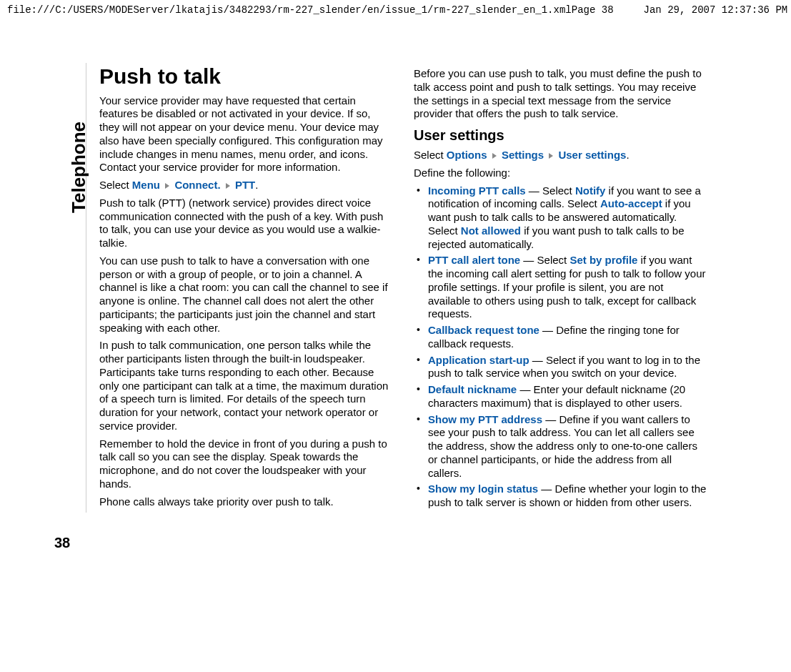 The width and height of the screenshot is (791, 672). Describe the element at coordinates (246, 465) in the screenshot. I see `body-paragraph: Remember to hold the device in front of …` at that location.